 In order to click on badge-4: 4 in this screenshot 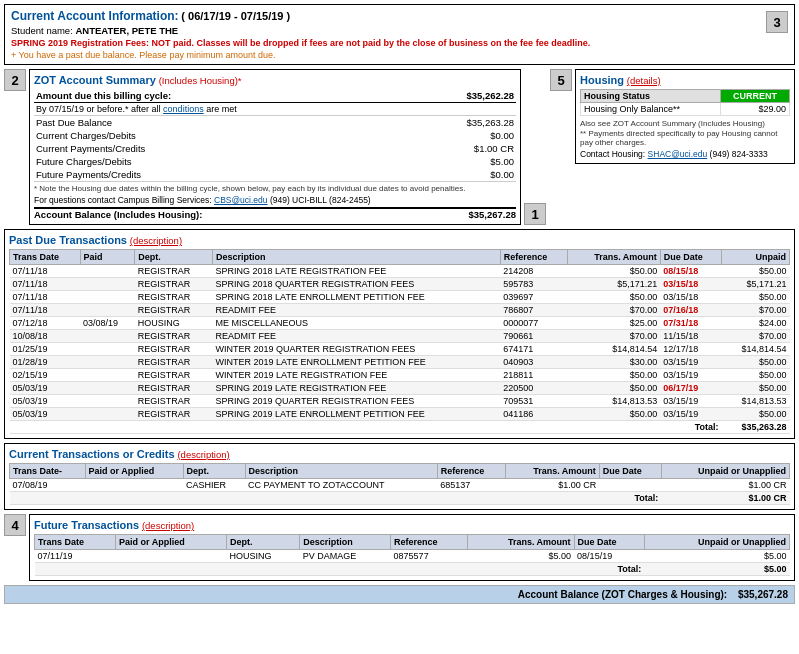, I will do `click(15, 525)`.